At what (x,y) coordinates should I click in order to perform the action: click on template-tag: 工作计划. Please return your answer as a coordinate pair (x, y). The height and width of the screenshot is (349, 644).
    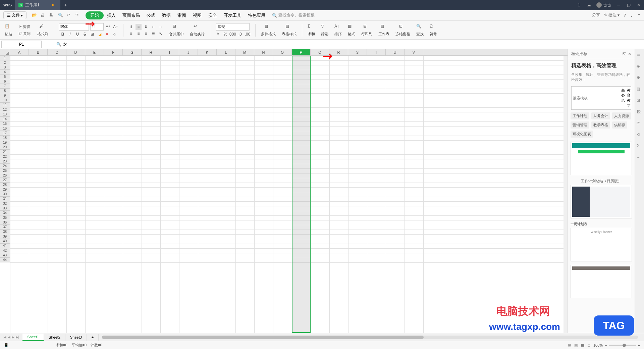
    Looking at the image, I should click on (580, 116).